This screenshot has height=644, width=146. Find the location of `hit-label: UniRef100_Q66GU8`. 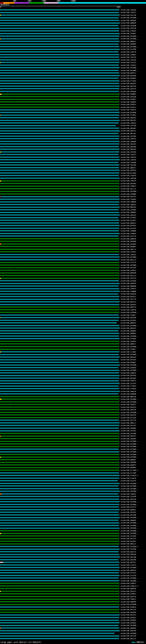

hit-label: UniRef100_Q66GU8 is located at coordinates (128, 589).